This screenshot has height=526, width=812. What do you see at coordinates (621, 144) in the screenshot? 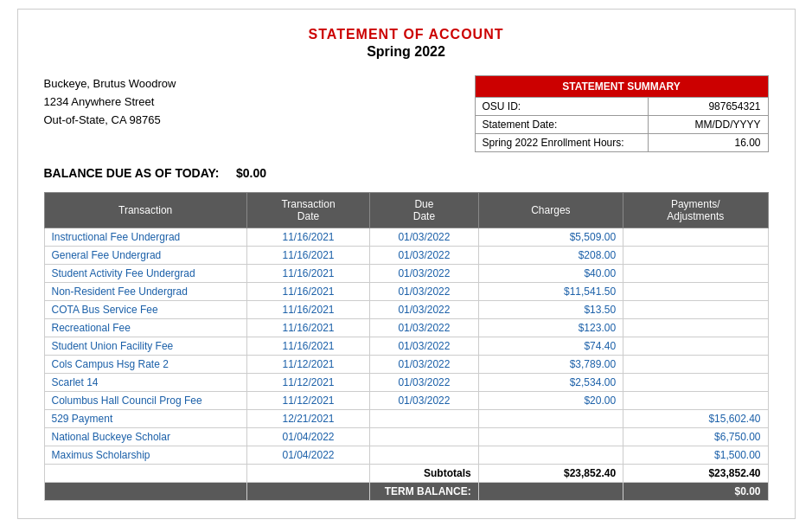
I see `summary-row-hours: Spring 2022 Enrollment Hours: 16.00` at bounding box center [621, 144].